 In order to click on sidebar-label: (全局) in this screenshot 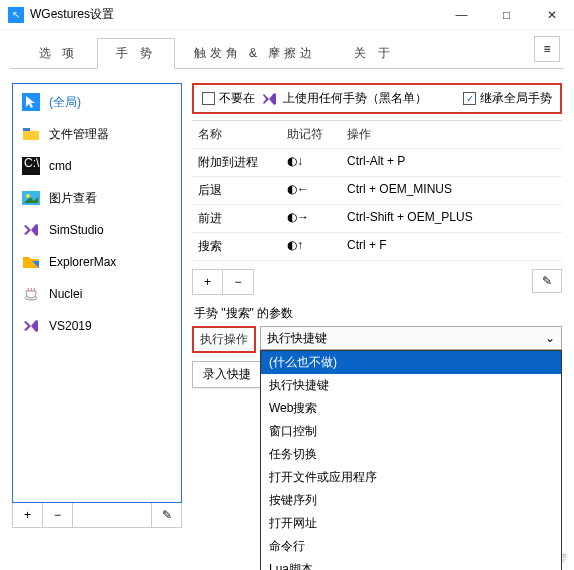, I will do `click(65, 102)`.